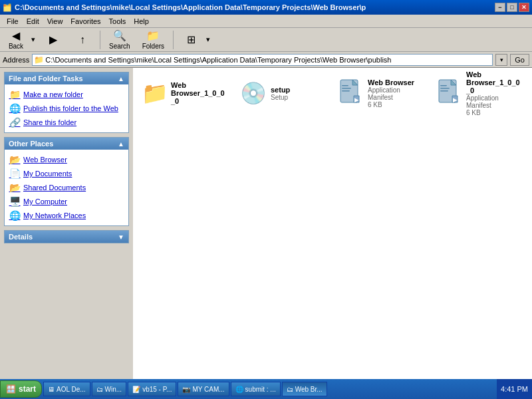 The image size is (532, 399). I want to click on tasks-collapse-icon: ▲, so click(121, 78).